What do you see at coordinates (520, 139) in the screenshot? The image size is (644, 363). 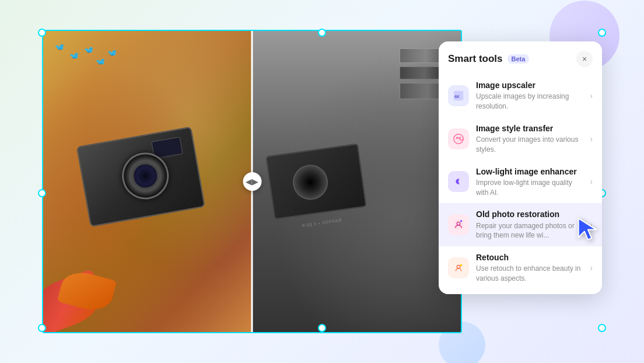 I see `tool-item-style-transfer: Image style transfer Convert your images…` at bounding box center [520, 139].